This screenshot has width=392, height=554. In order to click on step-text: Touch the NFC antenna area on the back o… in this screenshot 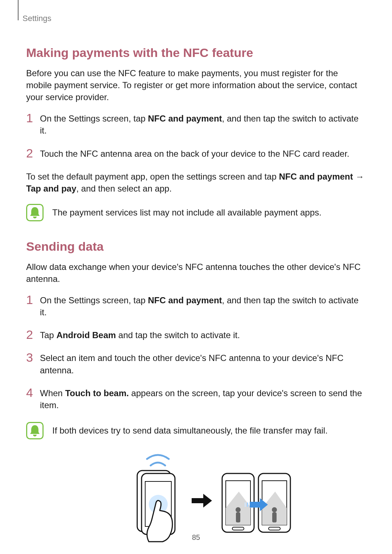, I will do `click(203, 154)`.